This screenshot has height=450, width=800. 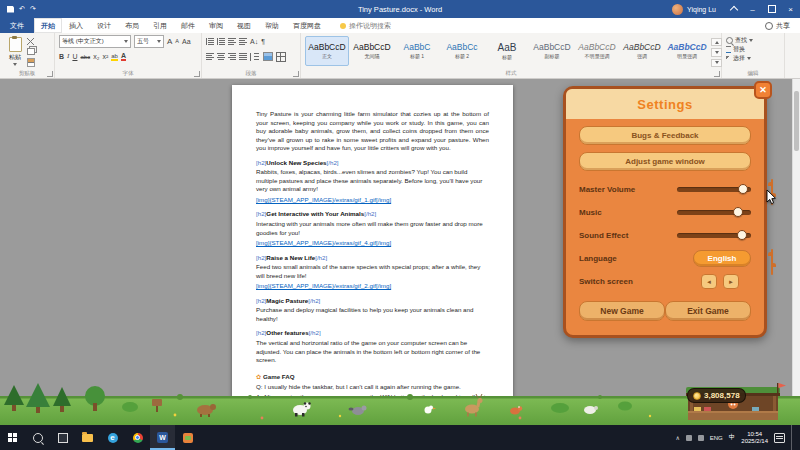 What do you see at coordinates (507, 51) in the screenshot?
I see `style-item-title: AaB标题` at bounding box center [507, 51].